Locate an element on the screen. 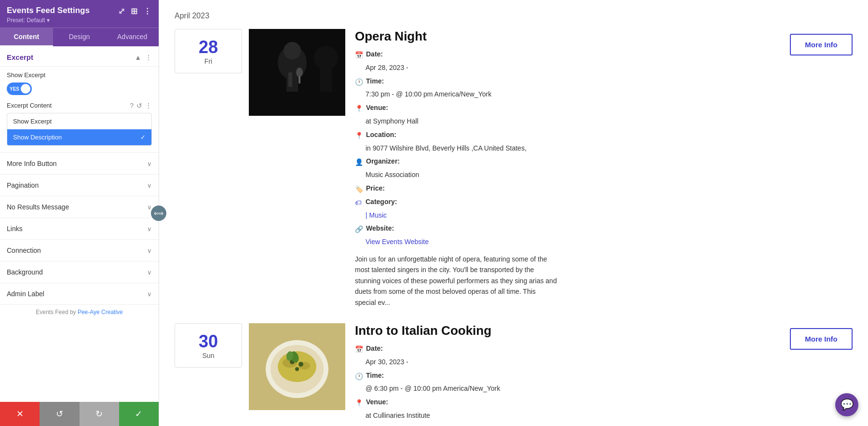 The width and height of the screenshot is (868, 426). undo-button: ↺ is located at coordinates (59, 414).